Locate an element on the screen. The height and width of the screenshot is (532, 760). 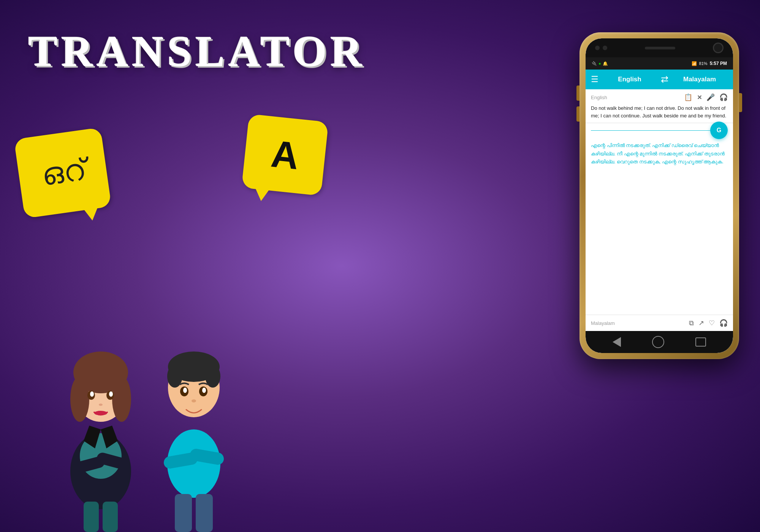
copy-output-icon: ⧉ is located at coordinates (692, 323).